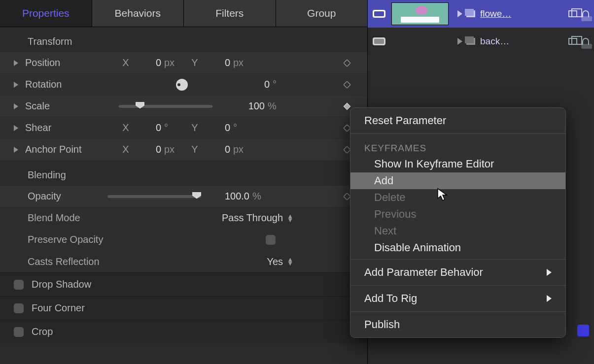 The height and width of the screenshot is (364, 594). I want to click on four-corner-label: Four Corner, so click(58, 308).